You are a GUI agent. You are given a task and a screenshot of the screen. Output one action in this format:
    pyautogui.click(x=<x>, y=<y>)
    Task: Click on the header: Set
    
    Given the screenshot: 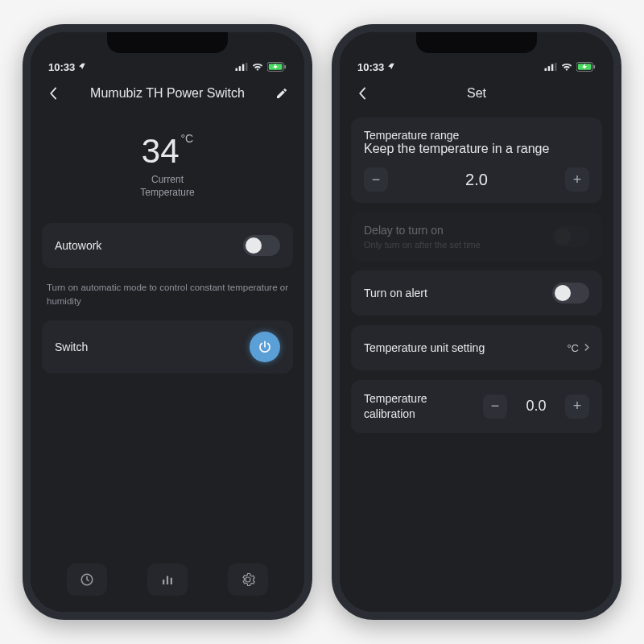 What is the action you would take?
    pyautogui.click(x=477, y=93)
    